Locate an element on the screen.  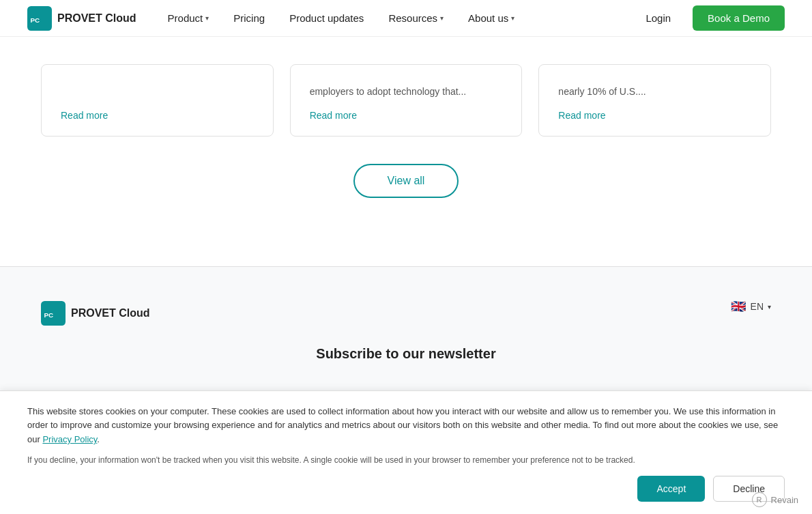
read-more-3: Read more is located at coordinates (655, 115).